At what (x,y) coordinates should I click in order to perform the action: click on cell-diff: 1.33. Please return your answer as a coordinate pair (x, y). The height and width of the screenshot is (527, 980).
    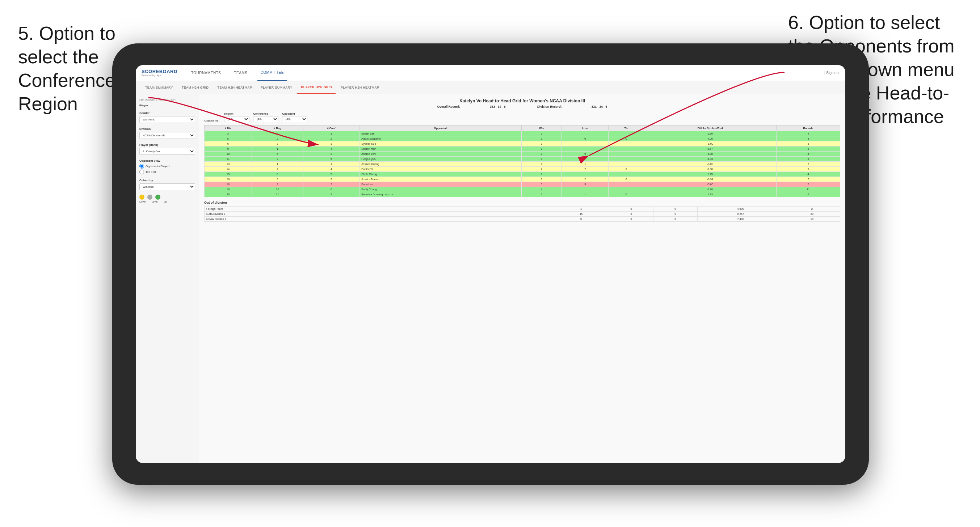
    Looking at the image, I should click on (710, 195).